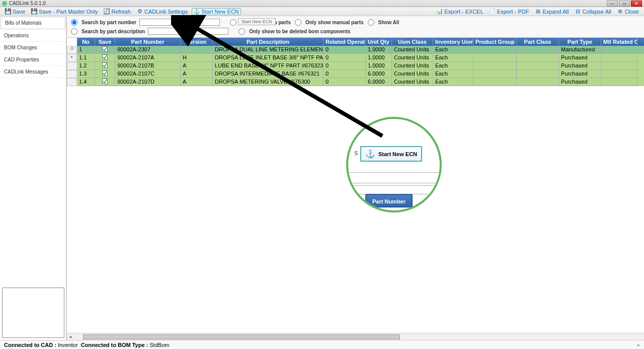 The width and height of the screenshot is (644, 349). Describe the element at coordinates (33, 72) in the screenshot. I see `sidebar-item-cadlink-messages: CADLink Messages` at that location.